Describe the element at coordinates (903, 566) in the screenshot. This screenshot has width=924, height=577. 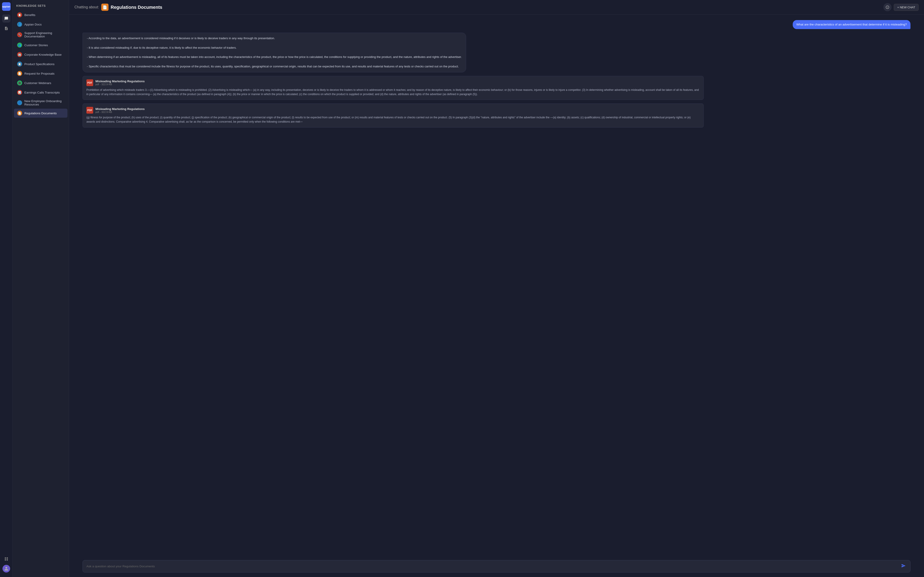
I see `send-button` at that location.